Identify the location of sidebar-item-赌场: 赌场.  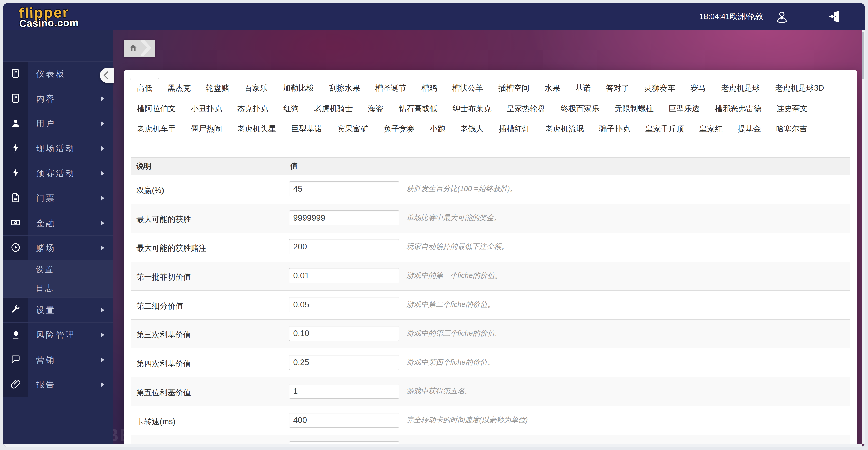
(58, 248).